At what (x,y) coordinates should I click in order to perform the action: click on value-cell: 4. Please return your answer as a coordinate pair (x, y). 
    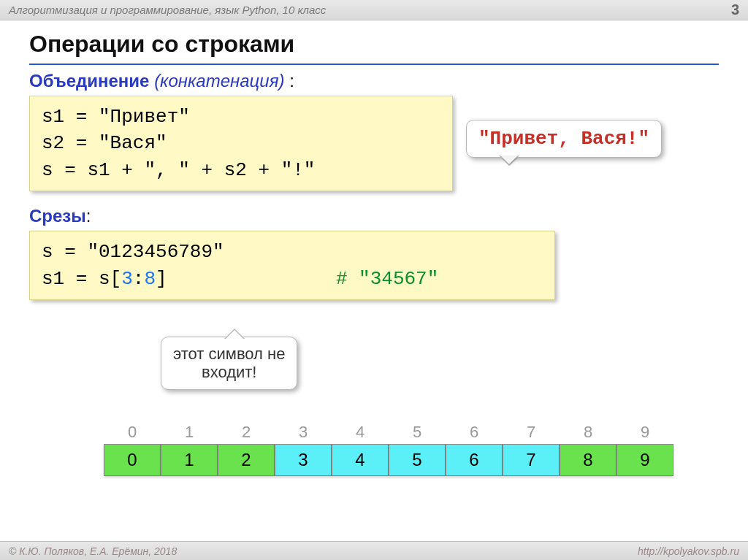
    Looking at the image, I should click on (360, 460).